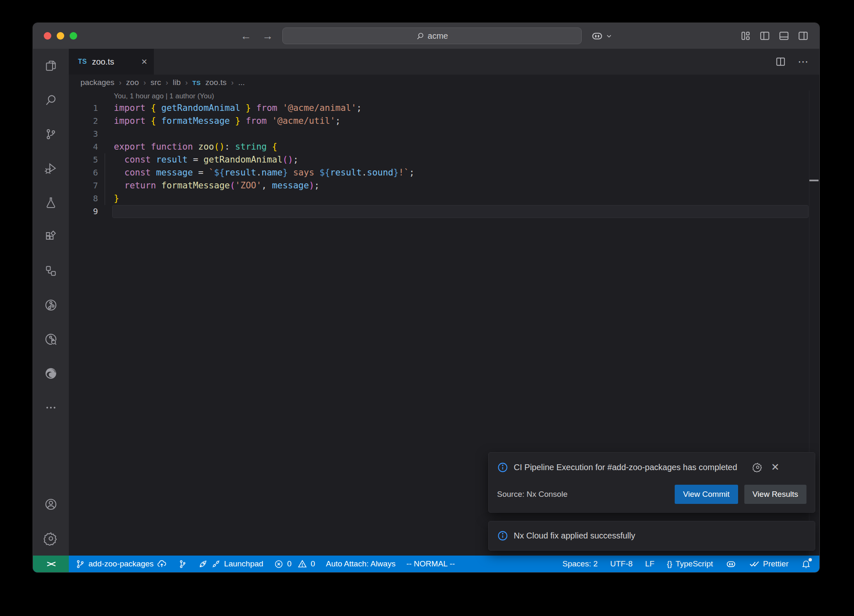 The image size is (854, 616). I want to click on indentation-status-item: Spaces: 2, so click(580, 564).